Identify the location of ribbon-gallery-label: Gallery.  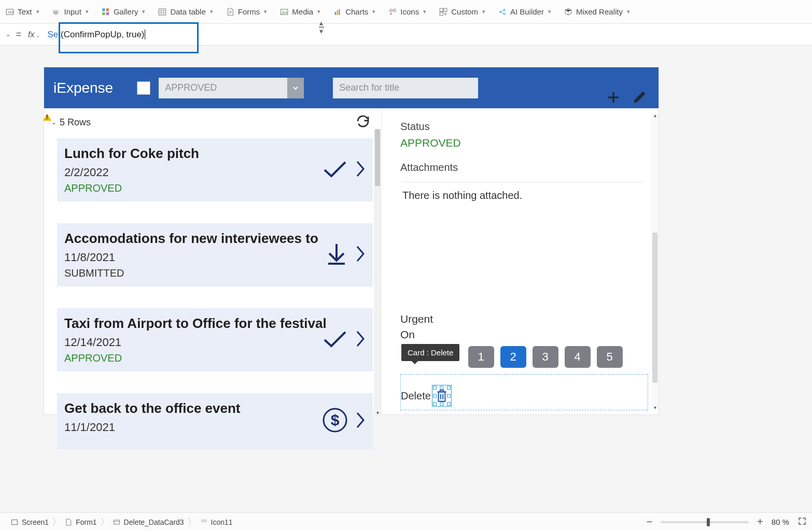
(126, 11).